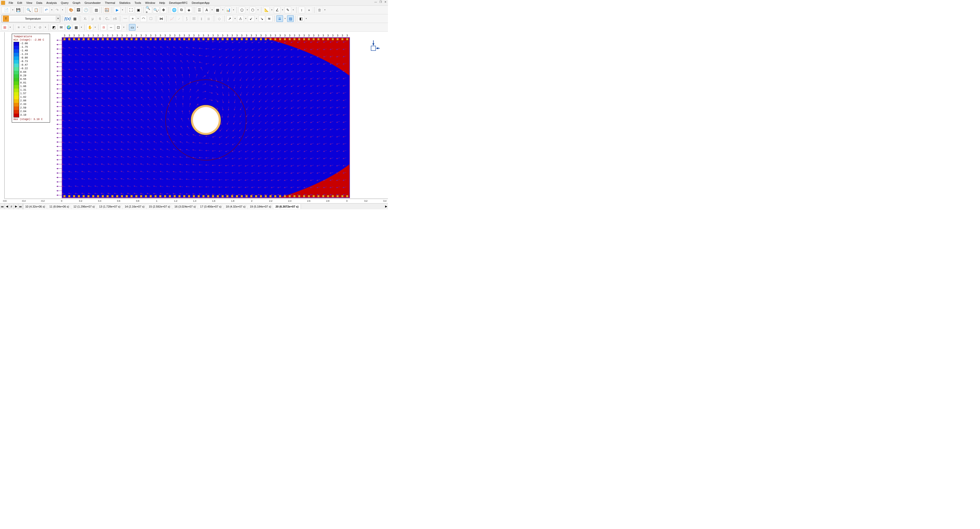 The height and width of the screenshot is (529, 980). What do you see at coordinates (93, 3) in the screenshot?
I see `menu-groundwater: Groundwater` at bounding box center [93, 3].